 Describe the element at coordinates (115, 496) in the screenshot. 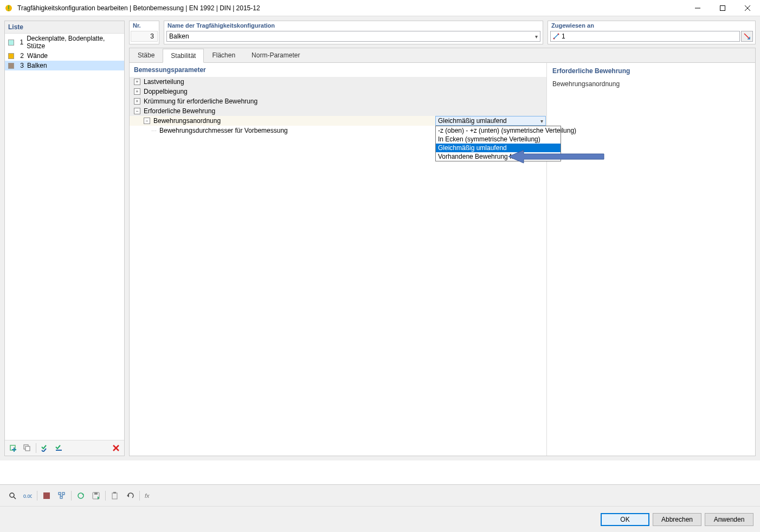

I see `clipboard-button` at that location.